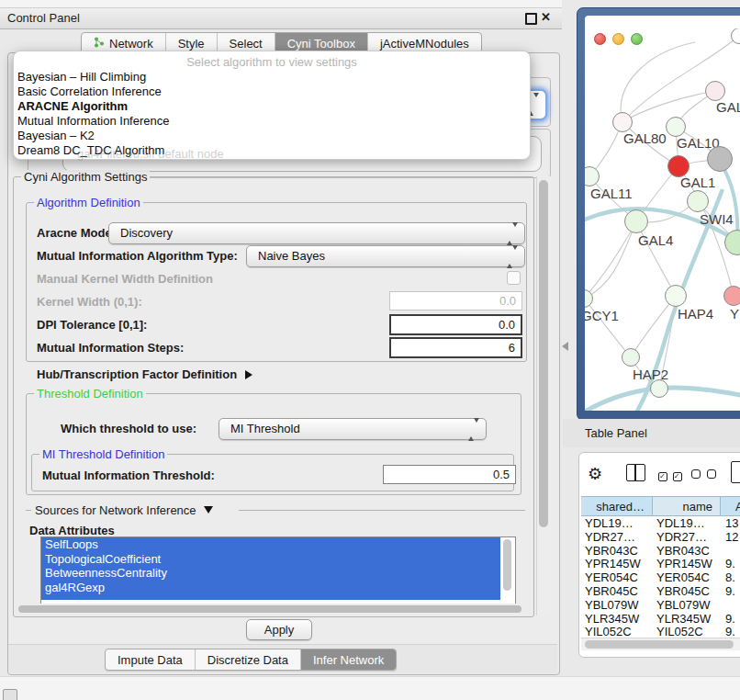 This screenshot has height=700, width=740. Describe the element at coordinates (617, 506) in the screenshot. I see `column-header-shared: shared…` at that location.